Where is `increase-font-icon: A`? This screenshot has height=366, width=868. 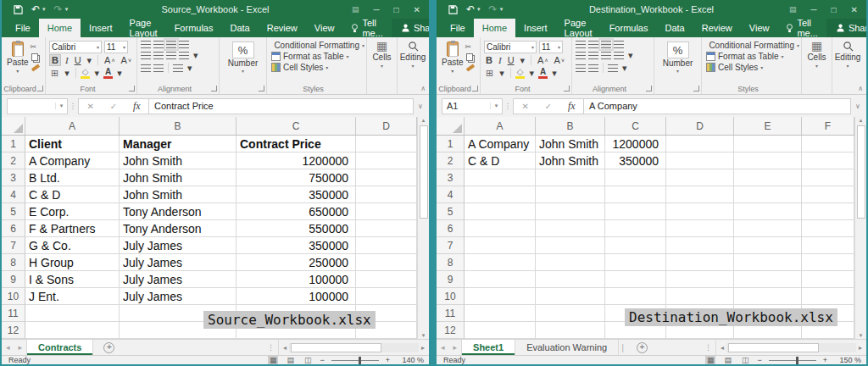 increase-font-icon: A is located at coordinates (109, 60).